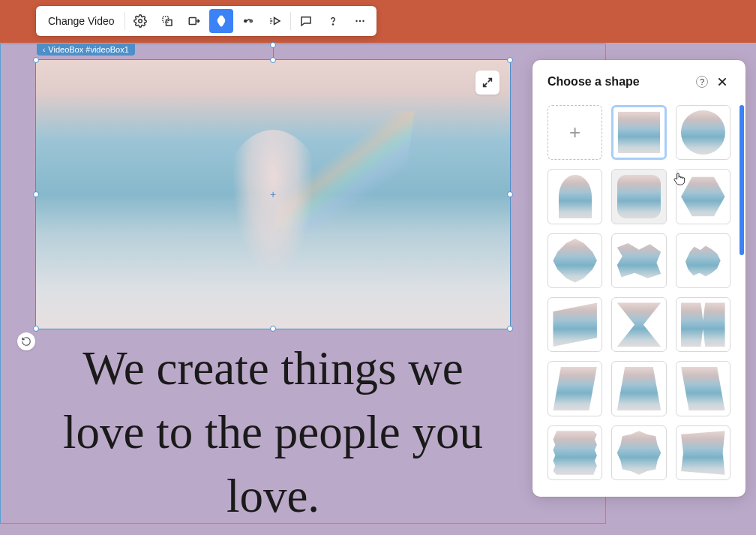 This screenshot has height=535, width=756. What do you see at coordinates (81, 21) in the screenshot?
I see `change-video-button: Change Video` at bounding box center [81, 21].